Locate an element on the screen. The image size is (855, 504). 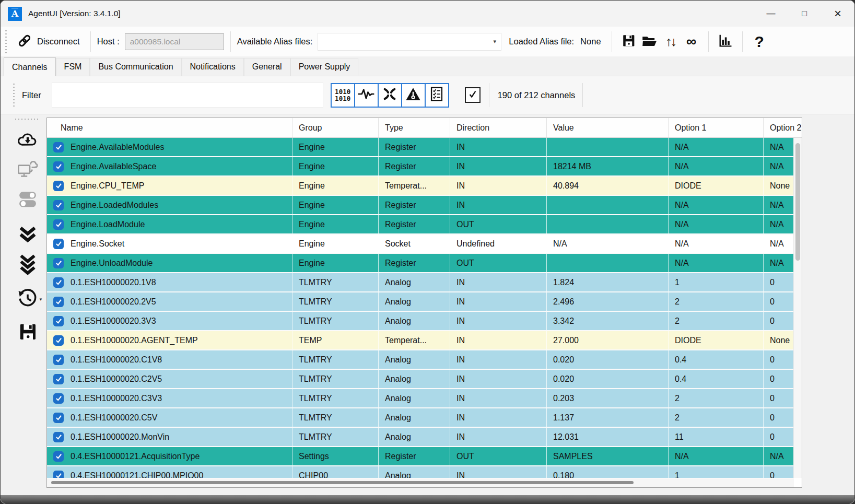
tab: Bus Communication is located at coordinates (136, 67).